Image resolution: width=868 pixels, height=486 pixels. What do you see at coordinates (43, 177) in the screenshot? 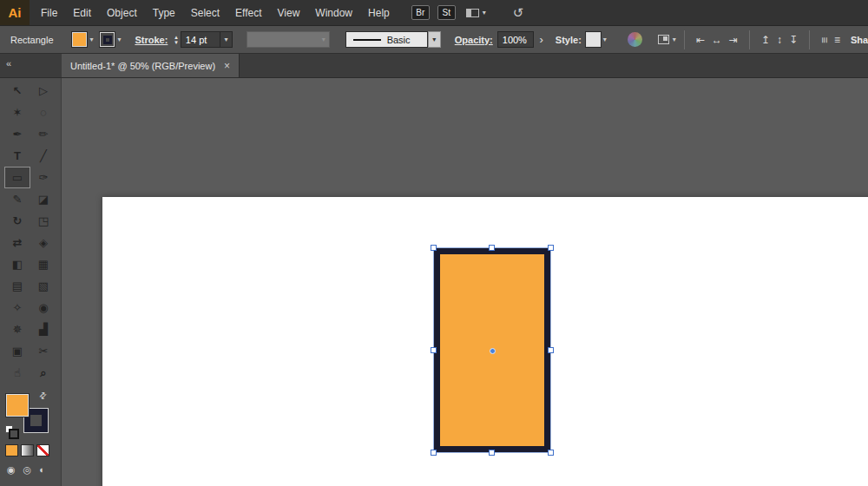
I see `paintbrush-tool: ✑` at bounding box center [43, 177].